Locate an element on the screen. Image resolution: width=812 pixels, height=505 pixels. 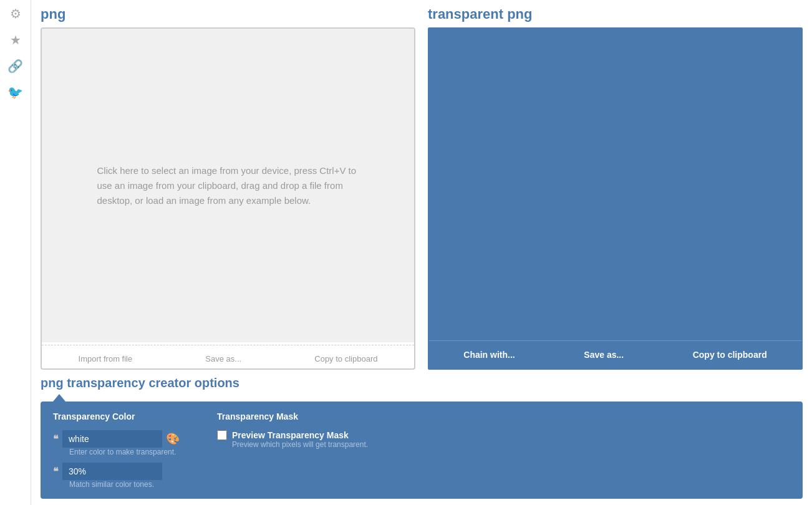
preview-mask-hint: Preview which pixels will get transparen… is located at coordinates (300, 445).